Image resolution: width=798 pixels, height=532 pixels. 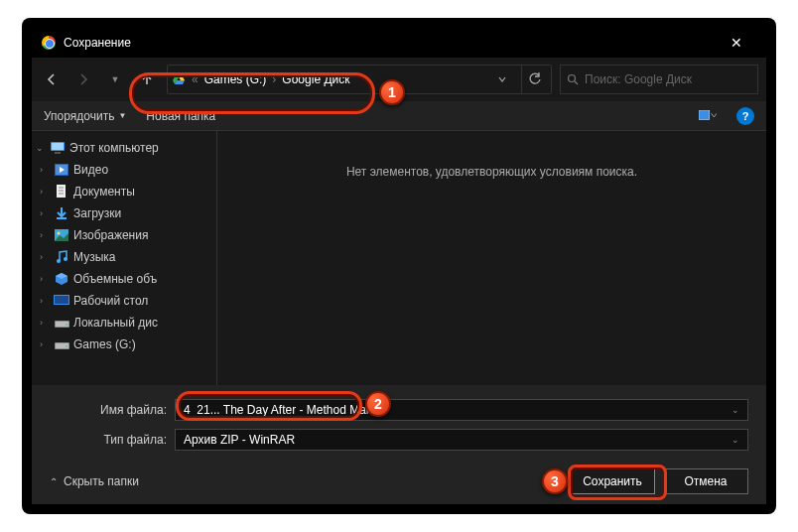 What do you see at coordinates (179, 79) in the screenshot?
I see `gdrive-icon` at bounding box center [179, 79].